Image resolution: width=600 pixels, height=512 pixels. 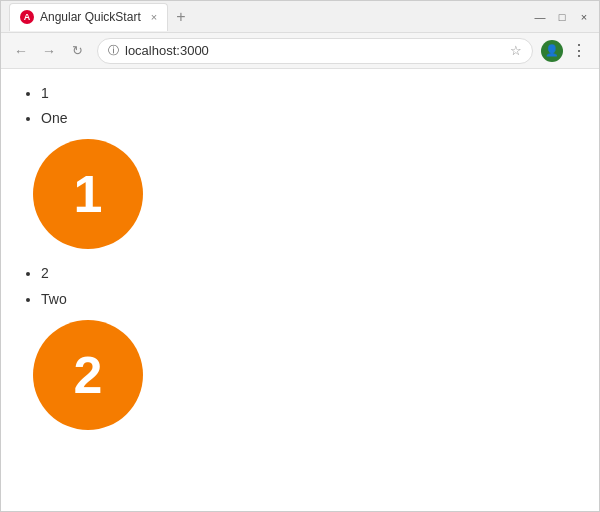 I want to click on close-window-button: ×, so click(x=584, y=17).